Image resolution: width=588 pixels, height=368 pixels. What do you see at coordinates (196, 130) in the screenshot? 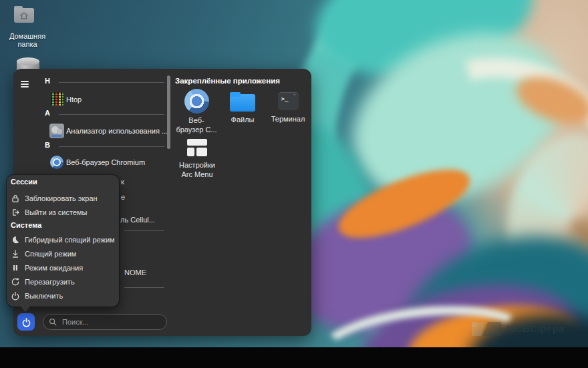
I see `pinned-app-label: браузер C...` at bounding box center [196, 130].